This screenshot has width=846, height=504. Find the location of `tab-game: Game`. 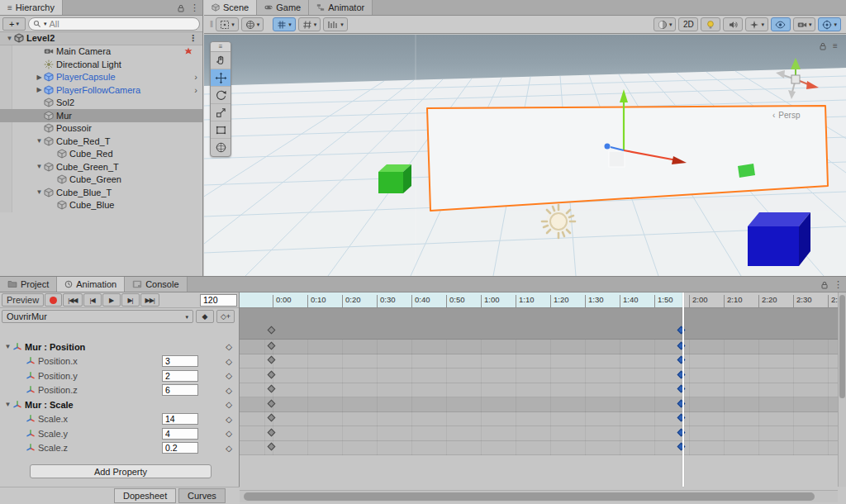

tab-game: Game is located at coordinates (283, 7).